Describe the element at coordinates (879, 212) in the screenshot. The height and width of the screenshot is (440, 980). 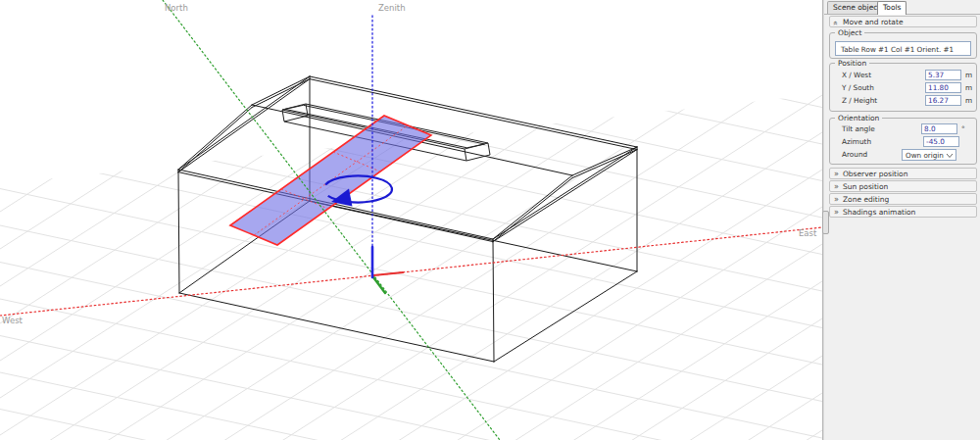
I see `section-title: Shadings animation` at that location.